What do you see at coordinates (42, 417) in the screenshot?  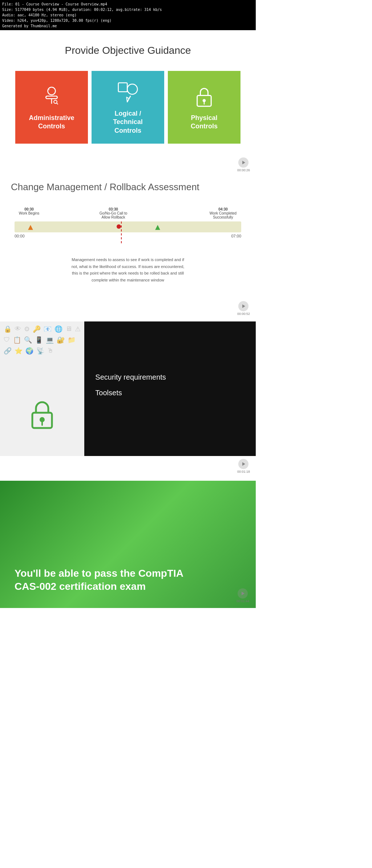 I see `big-lock-icon` at bounding box center [42, 417].